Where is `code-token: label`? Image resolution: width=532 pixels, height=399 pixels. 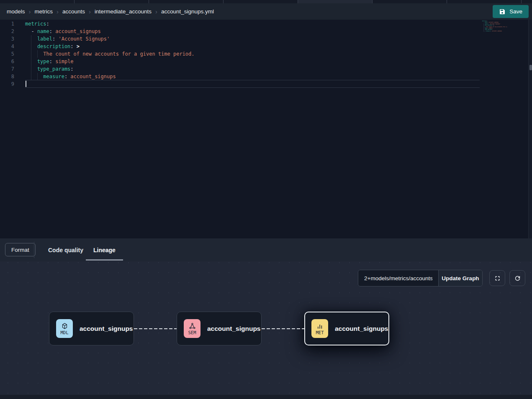
code-token: label is located at coordinates (45, 39).